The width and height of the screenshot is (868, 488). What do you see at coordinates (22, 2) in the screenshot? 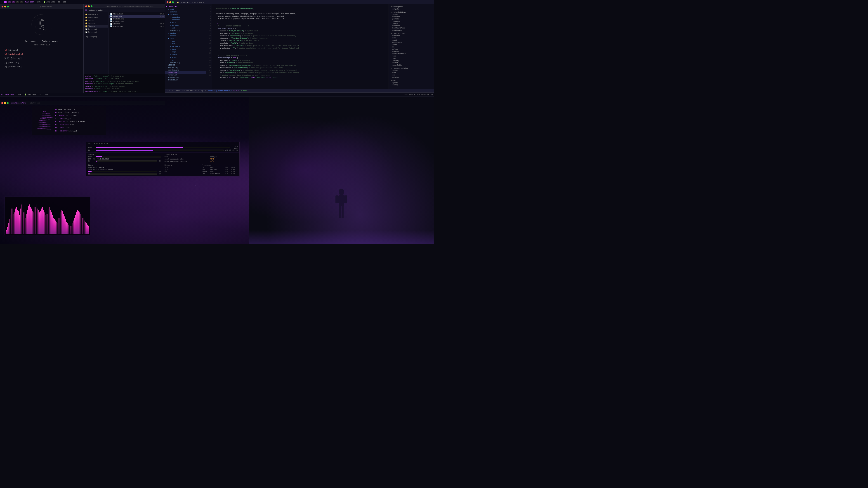
I see `ws-5: 5` at bounding box center [22, 2].